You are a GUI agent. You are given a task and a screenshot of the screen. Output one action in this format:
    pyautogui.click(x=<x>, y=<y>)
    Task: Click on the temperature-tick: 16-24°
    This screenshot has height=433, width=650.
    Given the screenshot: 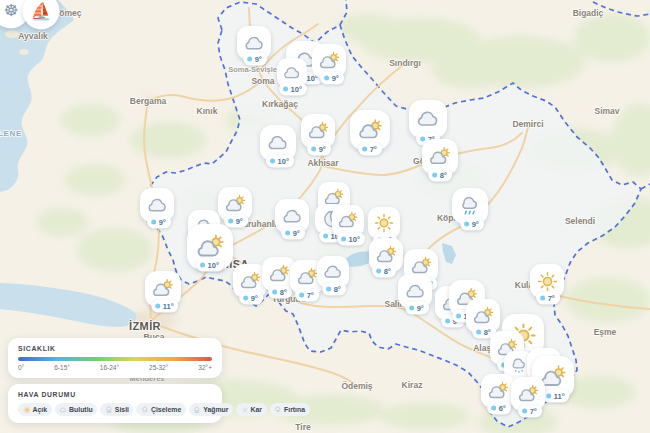 What is the action you would take?
    pyautogui.click(x=110, y=368)
    